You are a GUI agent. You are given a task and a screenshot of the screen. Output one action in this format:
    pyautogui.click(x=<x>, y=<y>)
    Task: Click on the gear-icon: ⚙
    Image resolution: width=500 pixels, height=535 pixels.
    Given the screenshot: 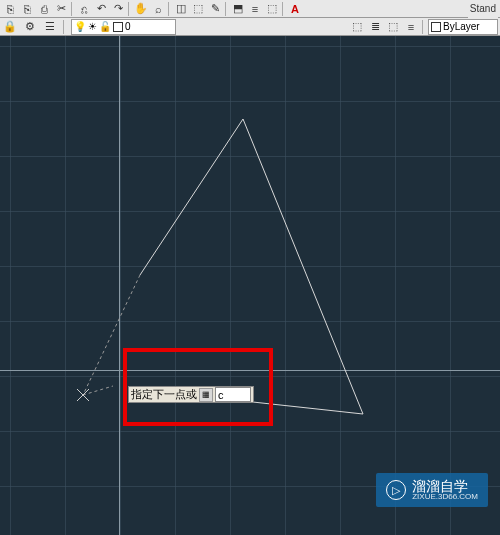 What is the action you would take?
    pyautogui.click(x=30, y=27)
    